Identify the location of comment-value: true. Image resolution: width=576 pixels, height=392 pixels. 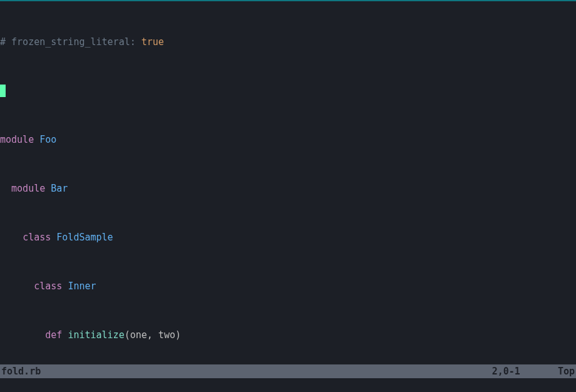
(153, 42).